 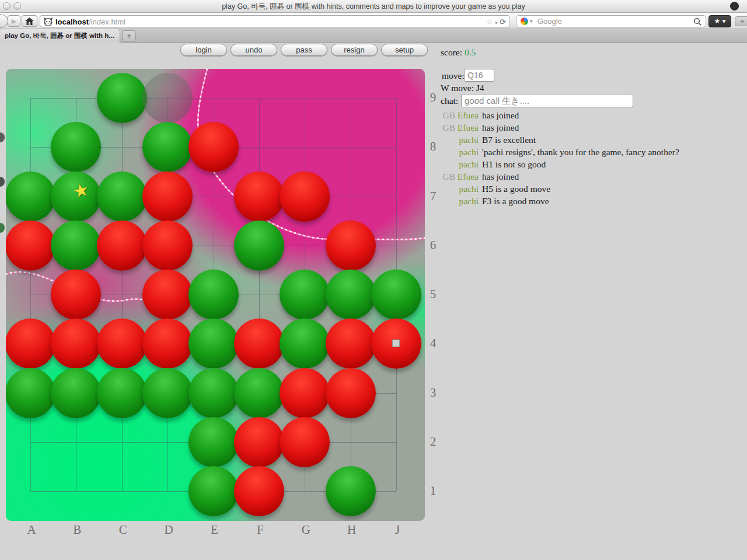 I want to click on resign-button: resign, so click(x=354, y=50).